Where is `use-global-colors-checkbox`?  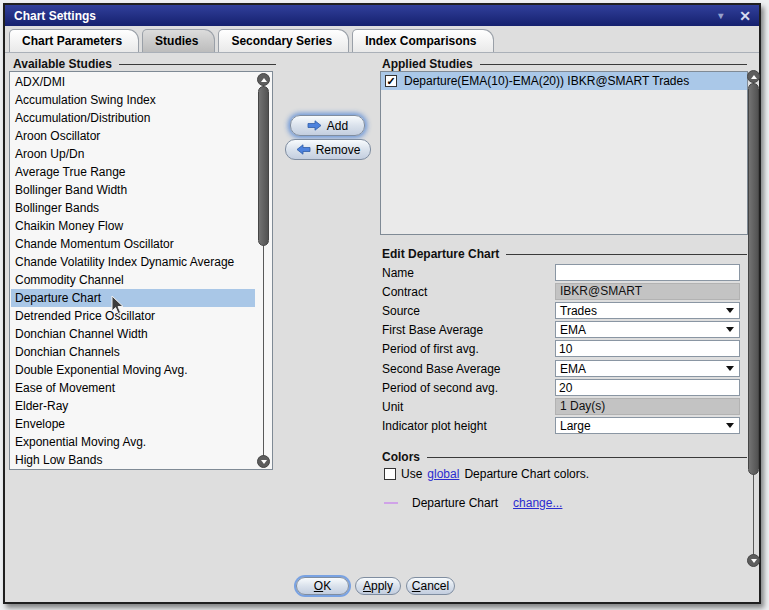
use-global-colors-checkbox is located at coordinates (390, 474).